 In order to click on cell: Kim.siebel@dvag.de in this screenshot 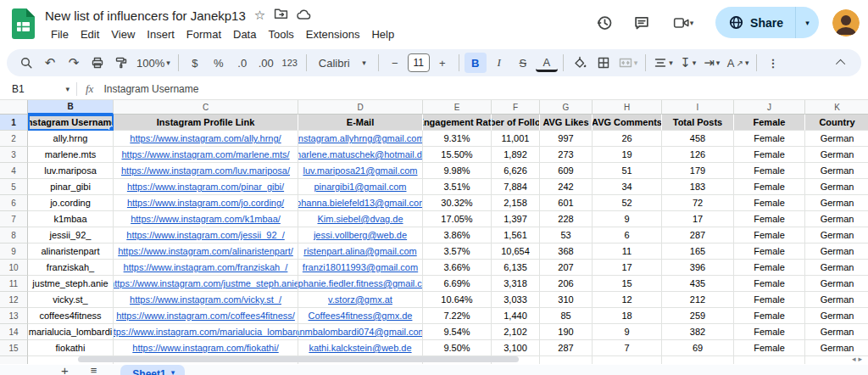, I will do `click(361, 219)`.